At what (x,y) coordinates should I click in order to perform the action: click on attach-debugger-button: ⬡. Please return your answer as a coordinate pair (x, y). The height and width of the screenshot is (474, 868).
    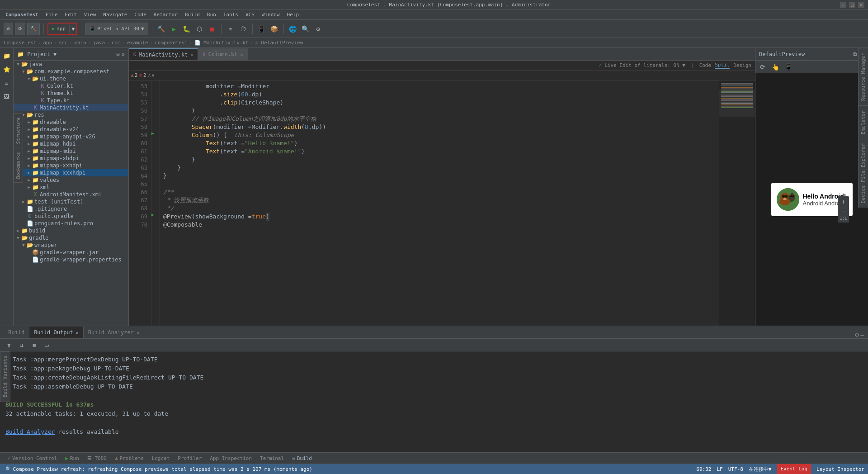
    Looking at the image, I should click on (199, 29).